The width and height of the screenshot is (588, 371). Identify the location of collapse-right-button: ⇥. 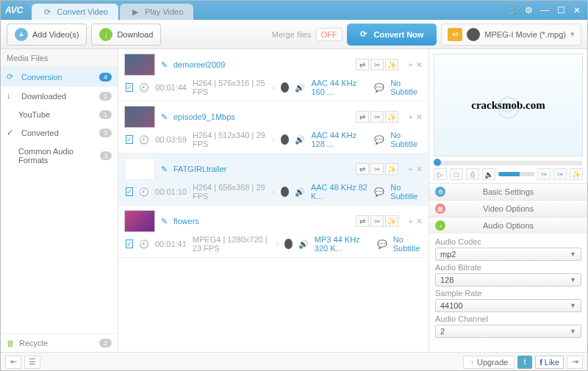
(575, 362).